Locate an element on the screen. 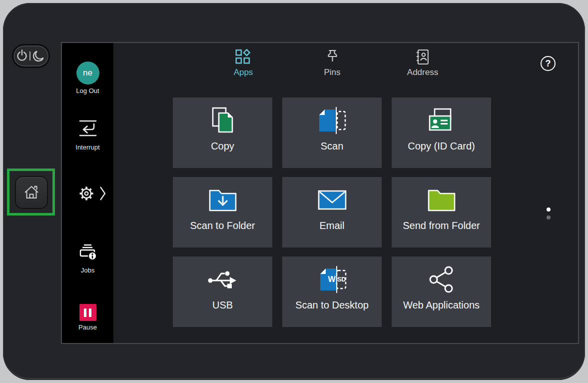 Image resolution: width=588 pixels, height=383 pixels. tile-usb-label: USB is located at coordinates (223, 305).